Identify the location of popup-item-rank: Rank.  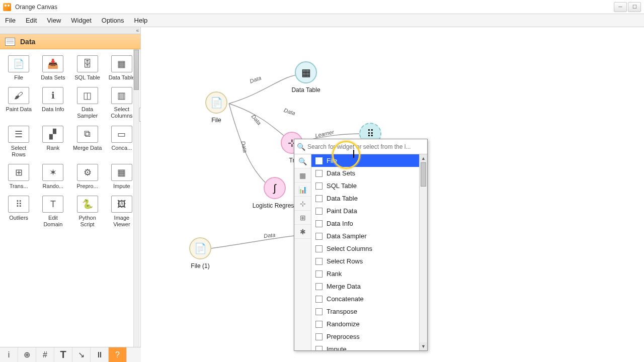
(369, 274).